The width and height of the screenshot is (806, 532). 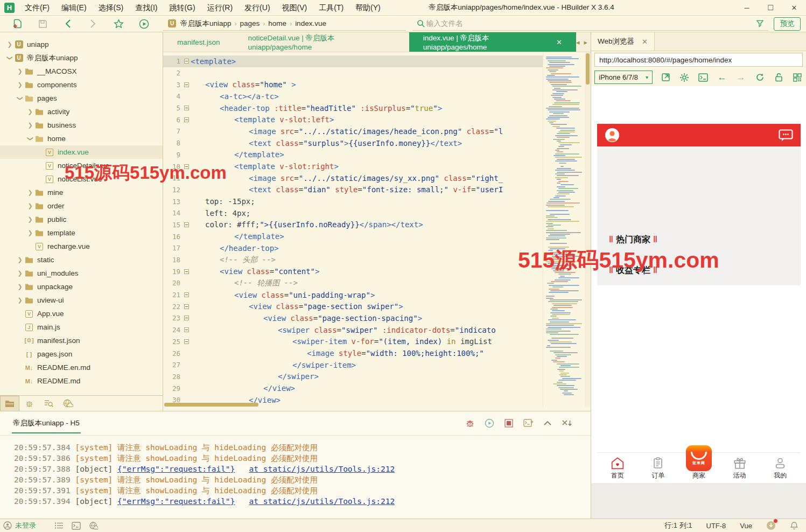 What do you see at coordinates (68, 24) in the screenshot?
I see `nav-back-button` at bounding box center [68, 24].